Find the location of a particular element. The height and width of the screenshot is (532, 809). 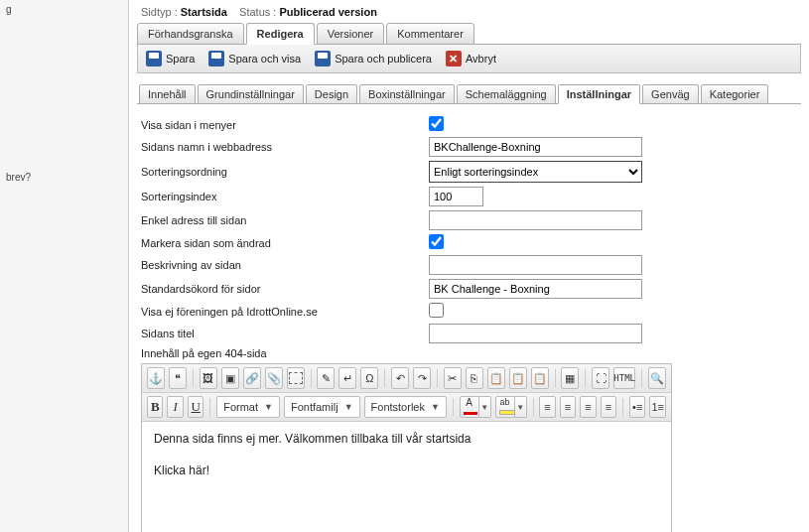

custom-404-label: Innehåll på egen 404-sida is located at coordinates (285, 353).